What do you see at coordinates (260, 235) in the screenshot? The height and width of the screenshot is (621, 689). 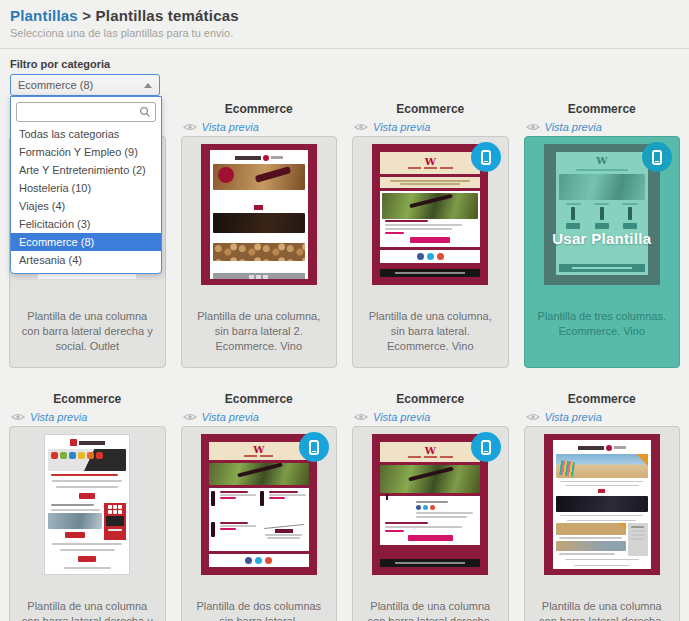 I see `template-card: Ecommerce Vista previa P` at bounding box center [260, 235].